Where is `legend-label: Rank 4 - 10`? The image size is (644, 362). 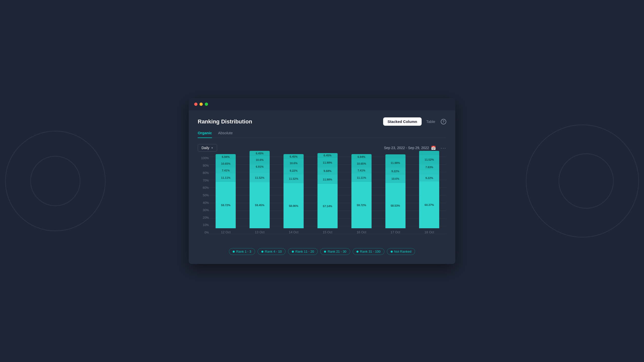 legend-label: Rank 4 - 10 is located at coordinates (273, 251).